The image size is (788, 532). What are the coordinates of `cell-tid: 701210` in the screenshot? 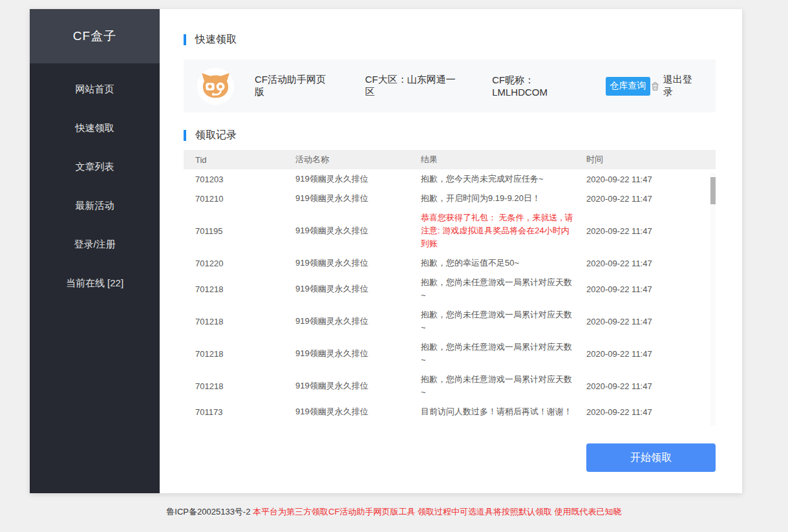 It's located at (234, 199).